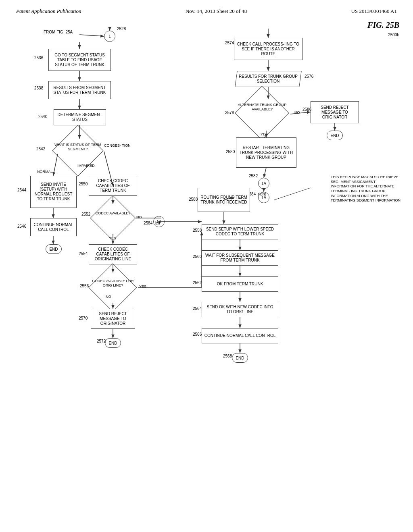  What do you see at coordinates (224, 200) in the screenshot?
I see `box-2588: ROUTING FOUND TERM TRUNK INFO RECEIVED` at bounding box center [224, 200].